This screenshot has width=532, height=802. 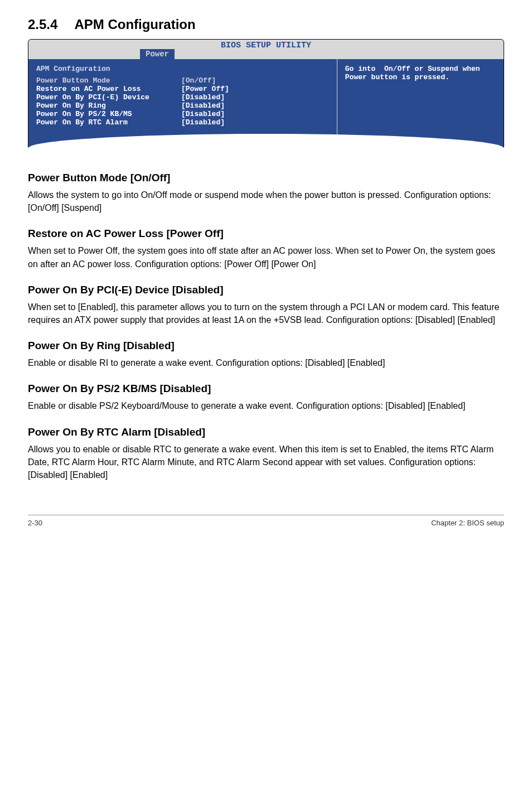 What do you see at coordinates (109, 97) in the screenshot?
I see `bios-label: Power On By PCI(-E) Device` at bounding box center [109, 97].